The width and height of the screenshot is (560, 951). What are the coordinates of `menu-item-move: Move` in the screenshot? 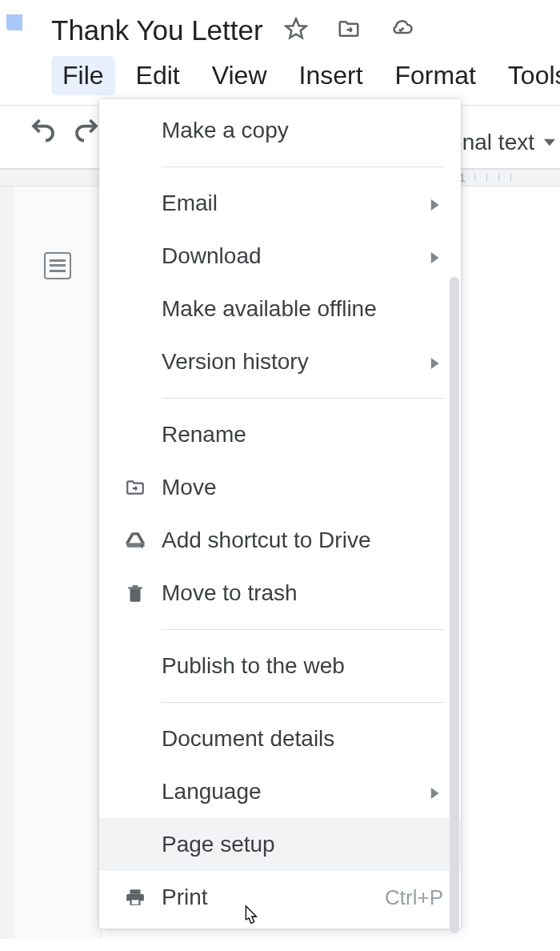 It's located at (280, 488).